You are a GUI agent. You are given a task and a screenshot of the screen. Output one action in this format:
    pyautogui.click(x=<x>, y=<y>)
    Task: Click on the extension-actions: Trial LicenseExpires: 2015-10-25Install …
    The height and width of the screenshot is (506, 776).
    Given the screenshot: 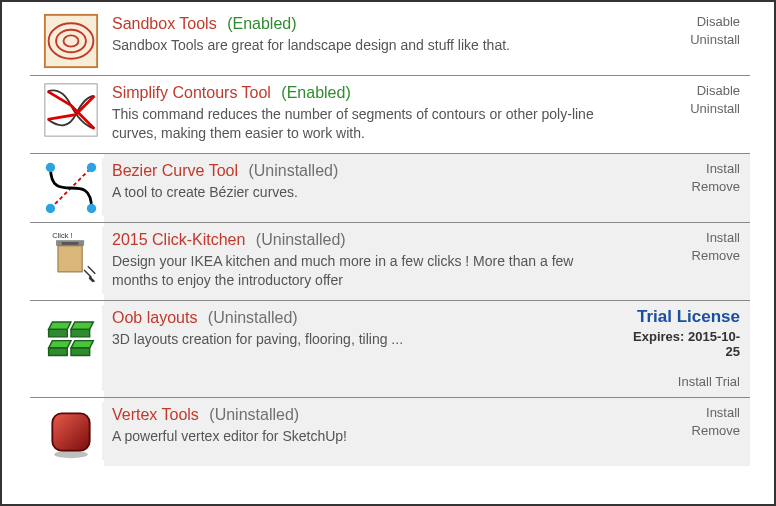 What is the action you would take?
    pyautogui.click(x=680, y=348)
    